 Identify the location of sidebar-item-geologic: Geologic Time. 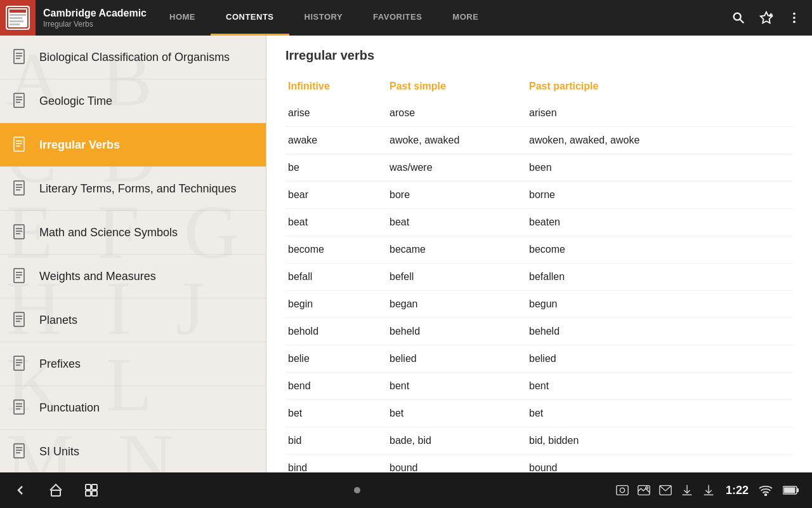
(133, 102).